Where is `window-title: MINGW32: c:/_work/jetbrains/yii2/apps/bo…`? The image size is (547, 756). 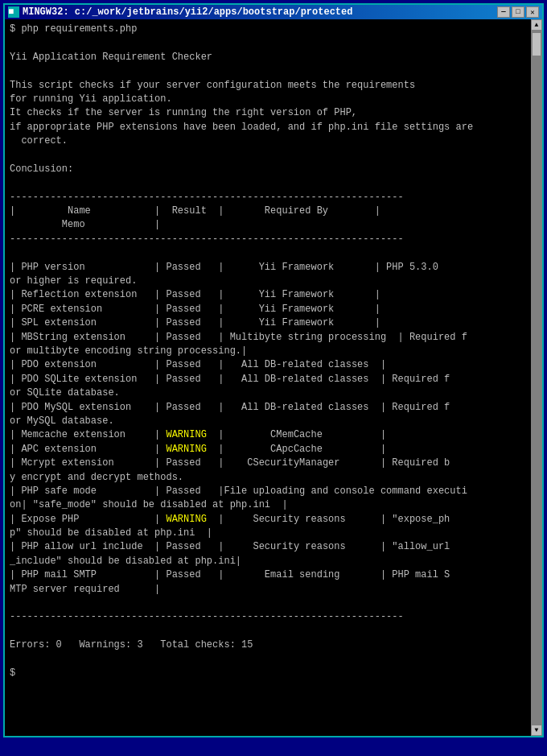
window-title: MINGW32: c:/_work/jetbrains/yii2/apps/bo… is located at coordinates (187, 12).